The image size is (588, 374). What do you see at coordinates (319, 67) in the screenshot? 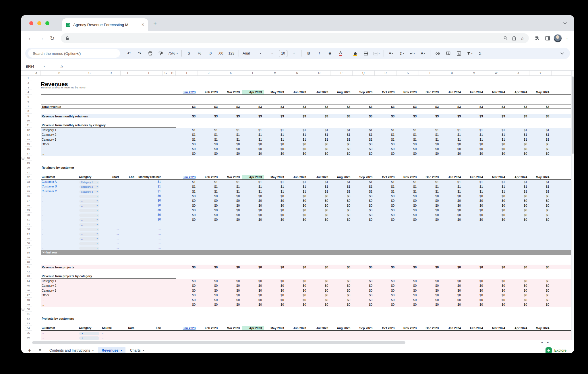
I see `formula-input` at bounding box center [319, 67].